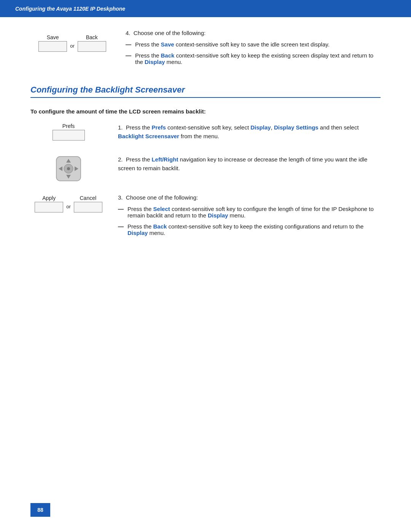 This screenshot has width=411, height=532. Describe the element at coordinates (72, 40) in the screenshot. I see `step4-left: Save or Back` at that location.